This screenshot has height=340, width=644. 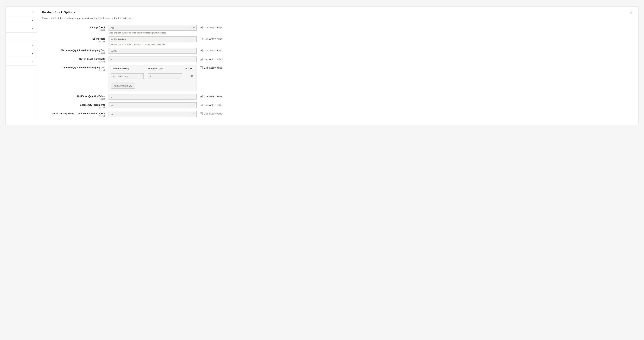 I want to click on max-qty-input: 10000, so click(x=152, y=51).